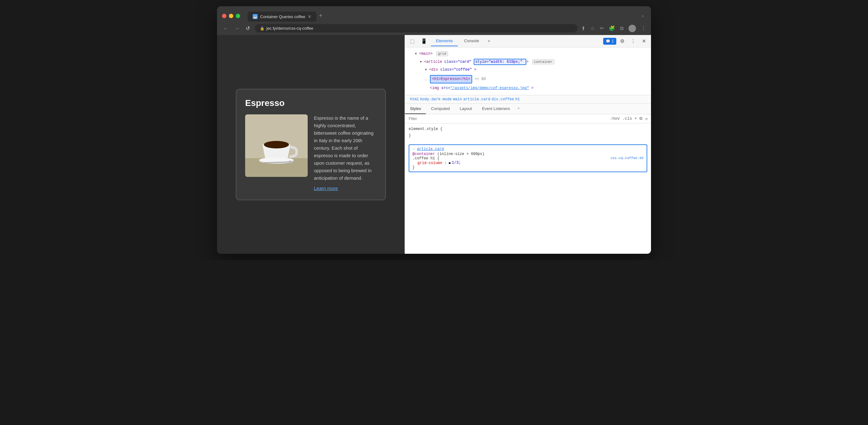 The height and width of the screenshot is (425, 868). I want to click on expand-triangle-icon: ▶, so click(450, 163).